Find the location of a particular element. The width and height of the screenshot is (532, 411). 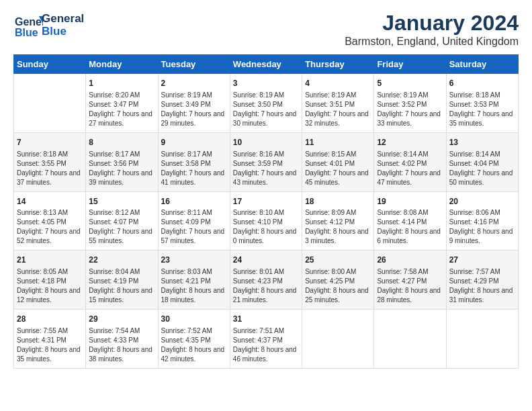

calendar-cell: 12Sunrise: 8:14 AMSunset: 4:02 PMDayligh… is located at coordinates (410, 162).